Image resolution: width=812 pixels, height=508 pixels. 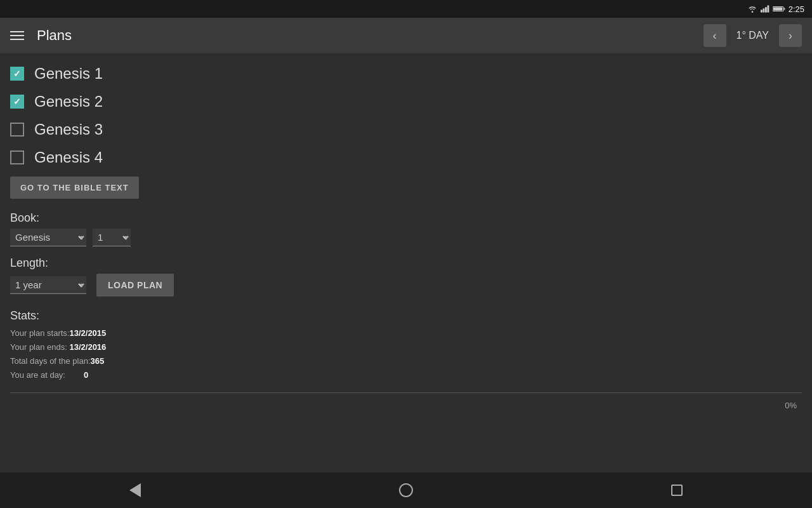 I want to click on reading-label: Genesis 2, so click(x=69, y=102).